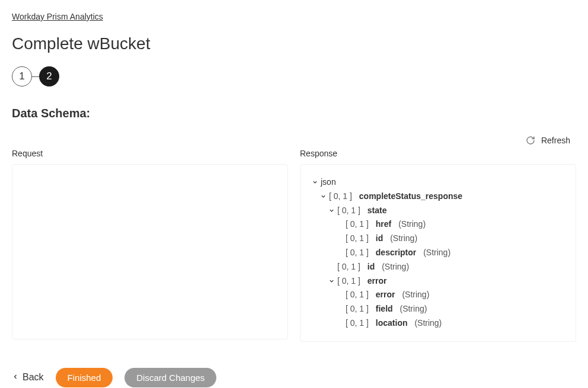  I want to click on tree-label: completeStatus_response, so click(411, 197).